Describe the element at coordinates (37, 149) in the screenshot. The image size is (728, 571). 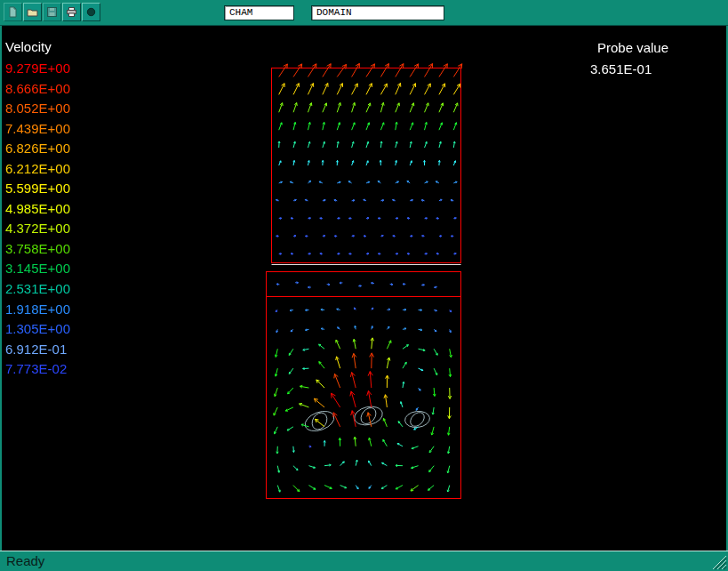
I see `legend-value: 6.826E+00` at that location.